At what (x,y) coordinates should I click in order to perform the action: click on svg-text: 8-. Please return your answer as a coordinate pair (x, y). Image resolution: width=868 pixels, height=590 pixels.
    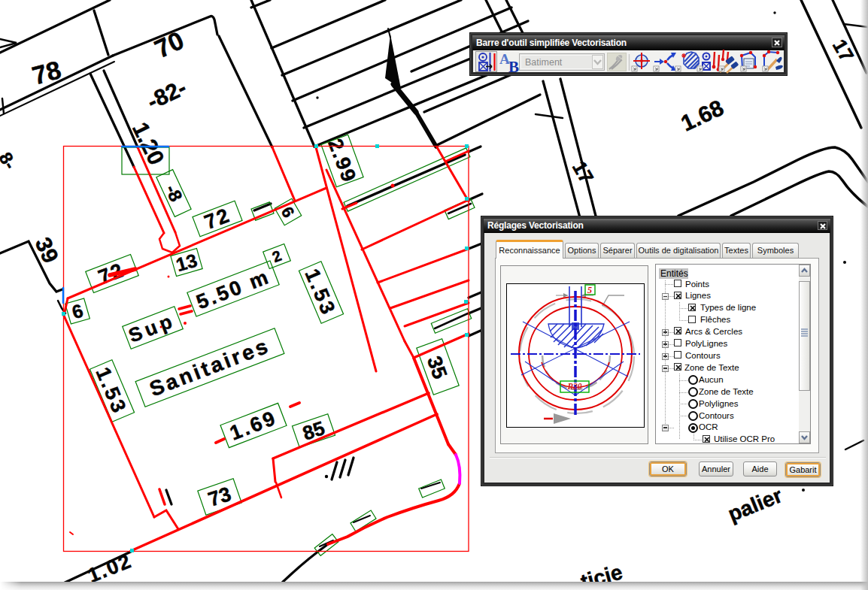
    Looking at the image, I should click on (11, 161).